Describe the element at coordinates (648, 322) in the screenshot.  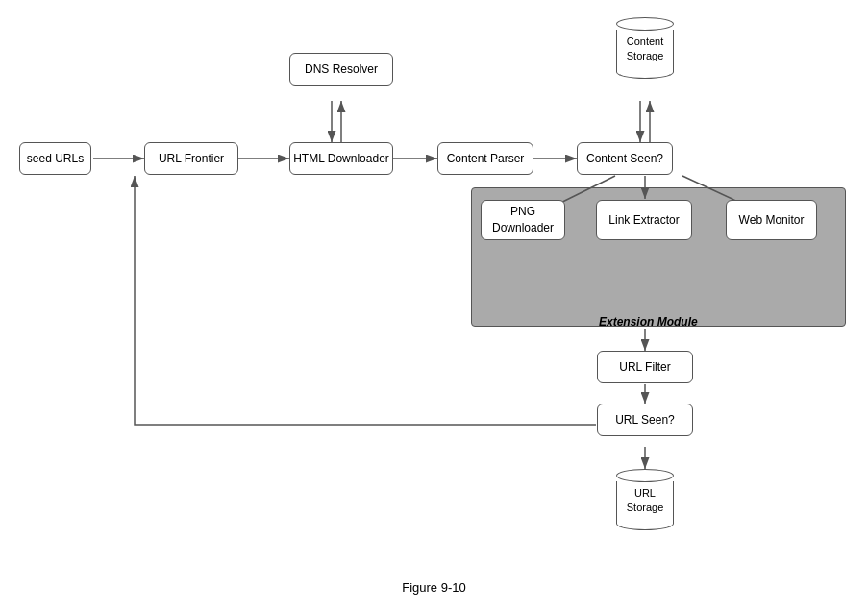
I see `extension-module-label: Extension Module` at that location.